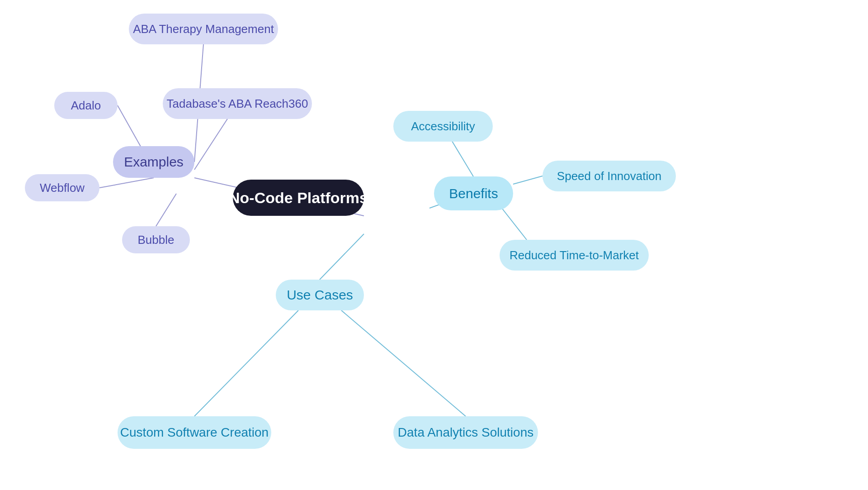 The width and height of the screenshot is (868, 490). I want to click on speed-of-innovation-node: Speed of Innovation, so click(609, 176).